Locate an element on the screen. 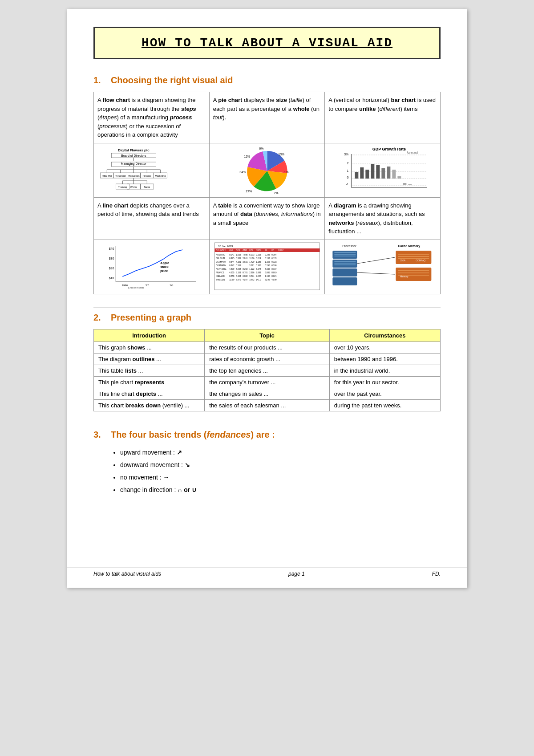 The height and width of the screenshot is (756, 534). trend-item-upward: upward movement : ↗ is located at coordinates (280, 452).